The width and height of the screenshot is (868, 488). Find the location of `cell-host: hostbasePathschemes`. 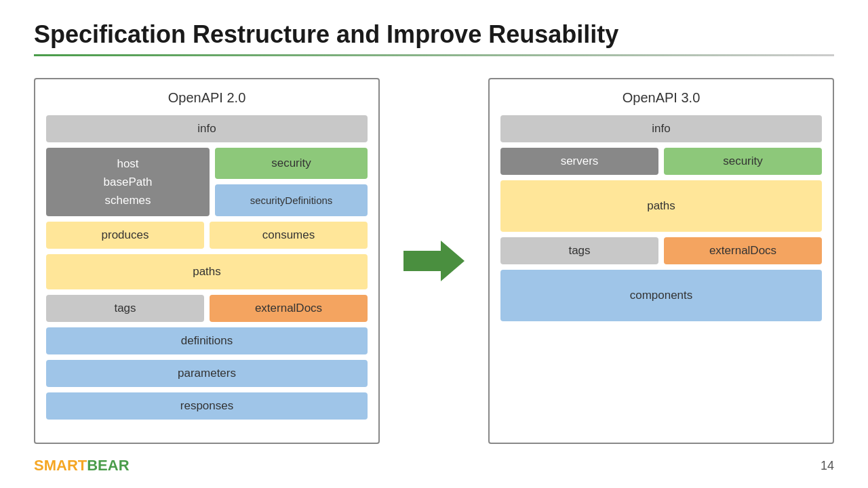

cell-host: hostbasePathschemes is located at coordinates (127, 182).